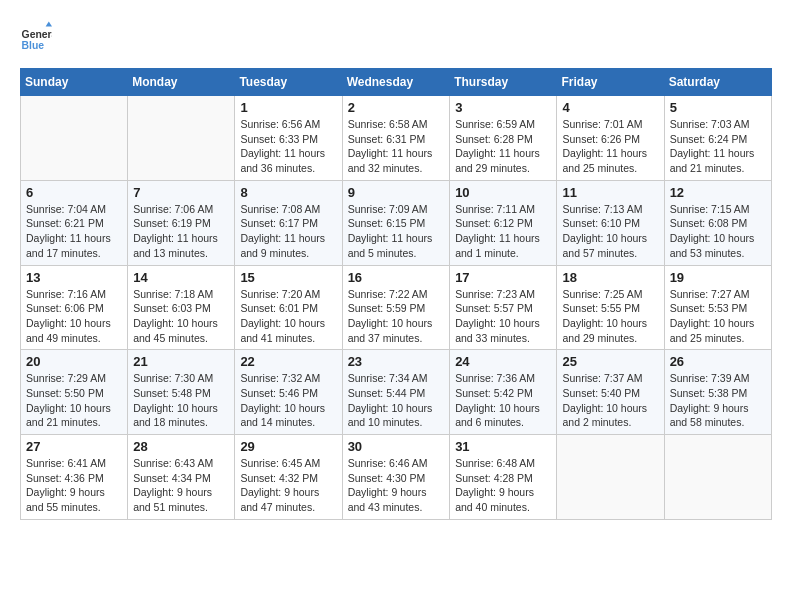 The width and height of the screenshot is (792, 612). Describe the element at coordinates (718, 392) in the screenshot. I see `calendar-cell: 26Sunrise: 7:39 AMSunset: 5:38 PMDayligh…` at that location.